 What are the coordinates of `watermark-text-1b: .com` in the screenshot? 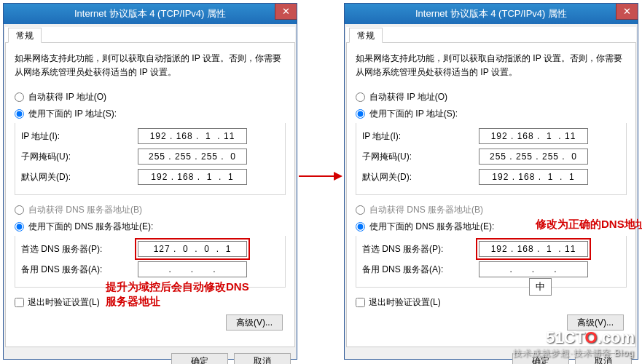 It's located at (616, 338).